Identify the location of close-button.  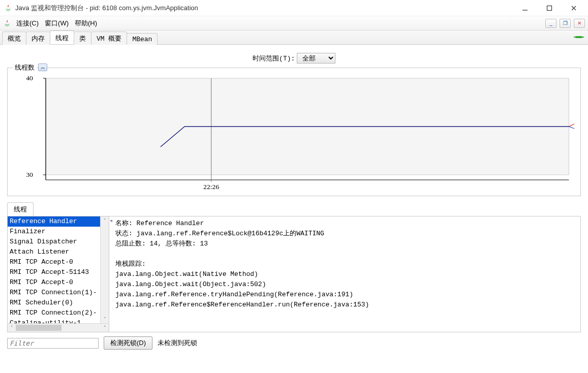
(574, 8).